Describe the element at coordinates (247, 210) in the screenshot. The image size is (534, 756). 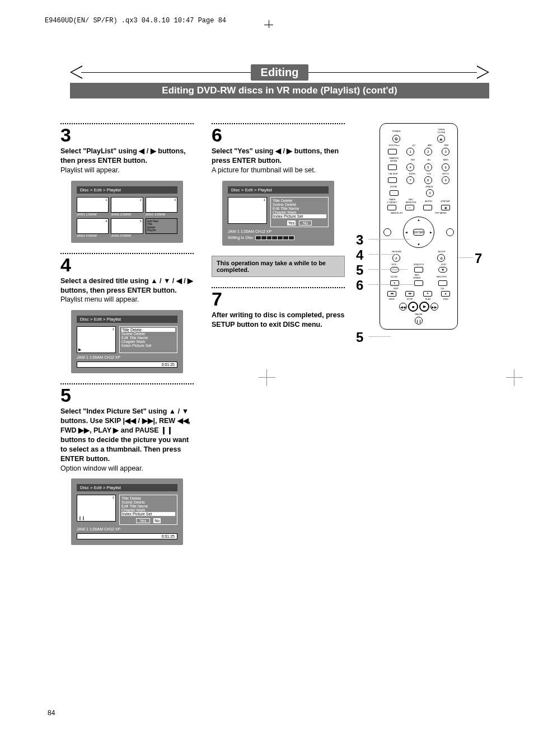
I see `preview-thumbnail: 1` at that location.